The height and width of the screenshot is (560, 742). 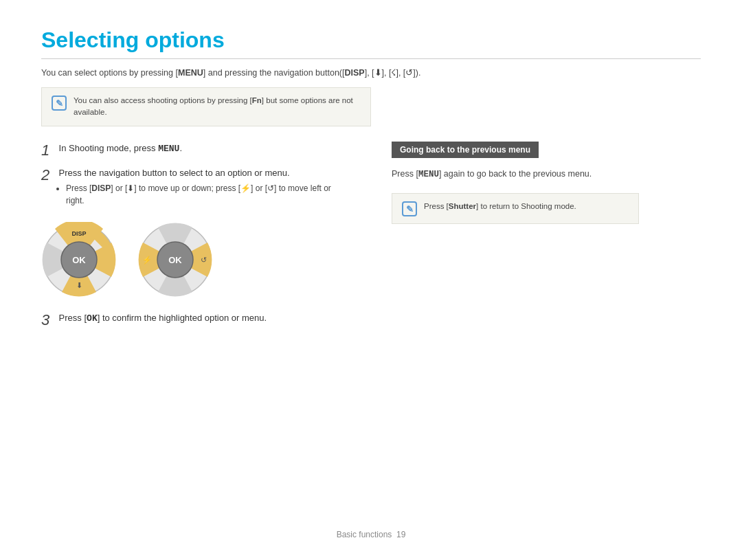 What do you see at coordinates (79, 260) in the screenshot?
I see `wheel-diagram-1: OK DISP ⬇` at bounding box center [79, 260].